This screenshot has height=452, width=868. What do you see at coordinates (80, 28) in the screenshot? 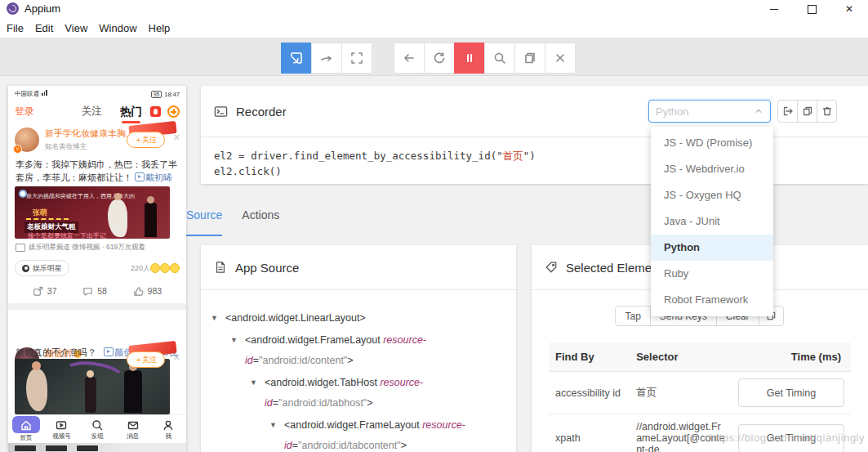
I see `menu-view: View` at bounding box center [80, 28].